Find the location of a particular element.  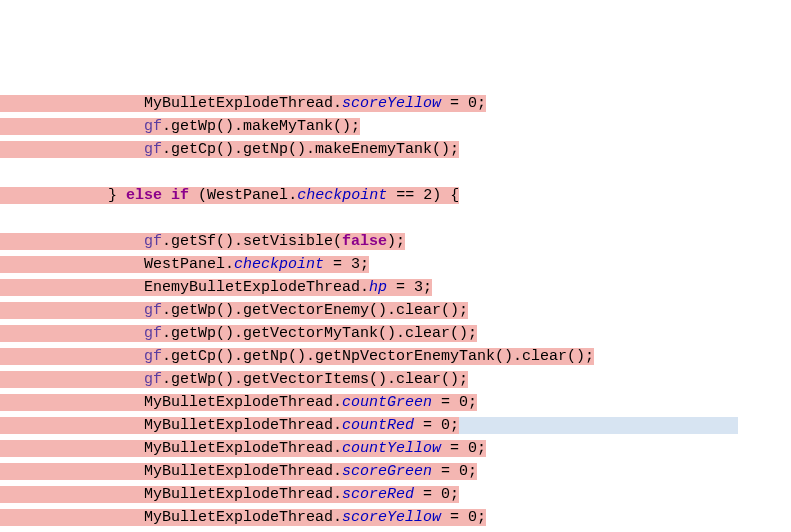

code-line: MyBulletExplodeThread.scoreGreen = 0; is located at coordinates (396, 472).